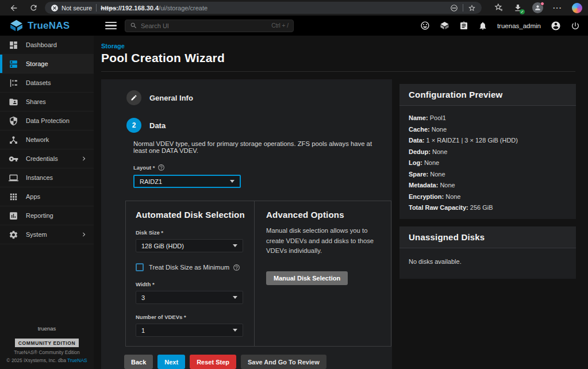 The height and width of the screenshot is (369, 588). I want to click on security-label: Not secure, so click(77, 8).